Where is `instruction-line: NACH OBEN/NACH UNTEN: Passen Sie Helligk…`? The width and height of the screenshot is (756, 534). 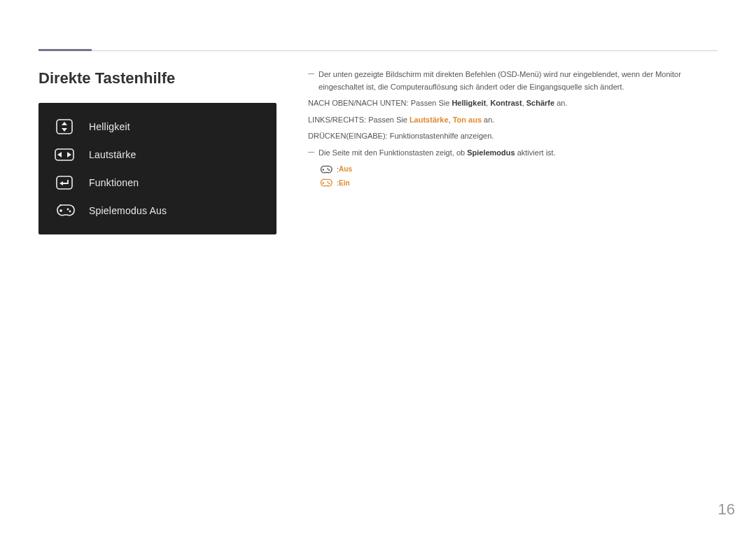
instruction-line: NACH OBEN/NACH UNTEN: Passen Sie Helligk… is located at coordinates (512, 104).